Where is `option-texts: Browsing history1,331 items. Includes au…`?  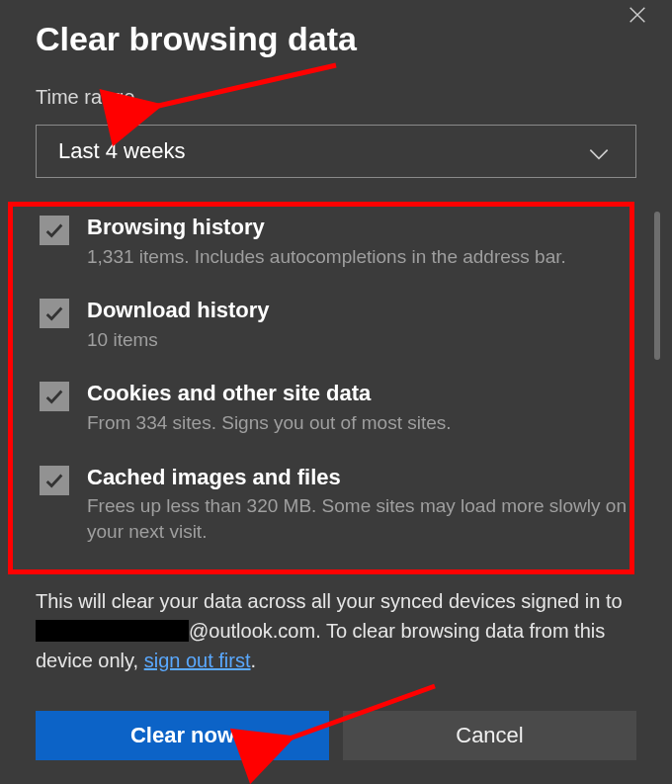
option-texts: Browsing history1,331 items. Includes au… is located at coordinates (359, 241).